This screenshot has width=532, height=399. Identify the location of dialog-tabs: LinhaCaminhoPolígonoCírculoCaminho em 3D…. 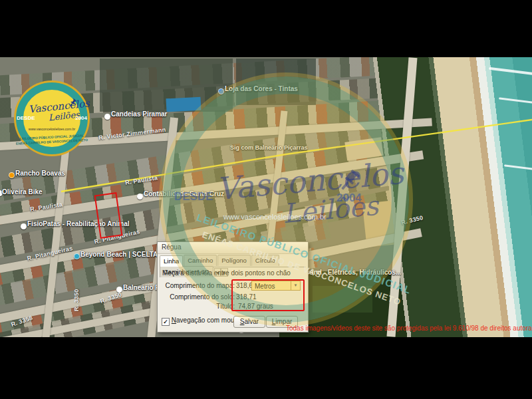
(233, 261).